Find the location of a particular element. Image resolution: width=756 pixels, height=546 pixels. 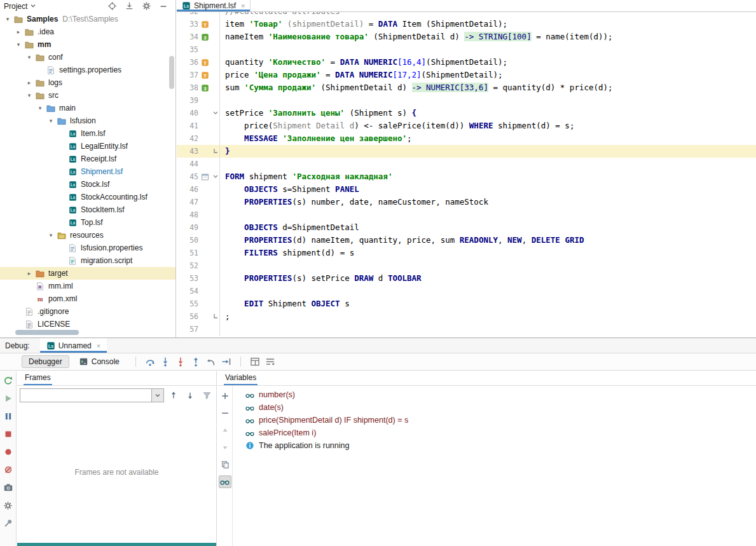

line-number: 51 is located at coordinates (188, 253).